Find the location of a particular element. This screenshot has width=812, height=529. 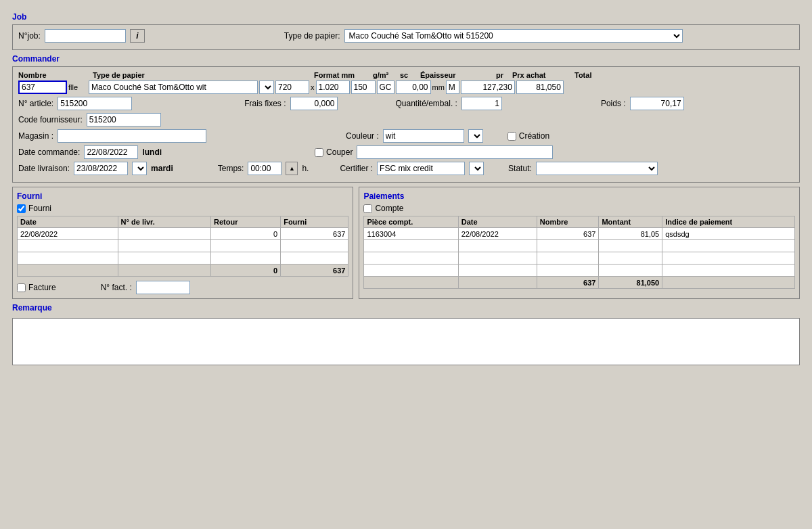

n-fact-input is located at coordinates (163, 288).